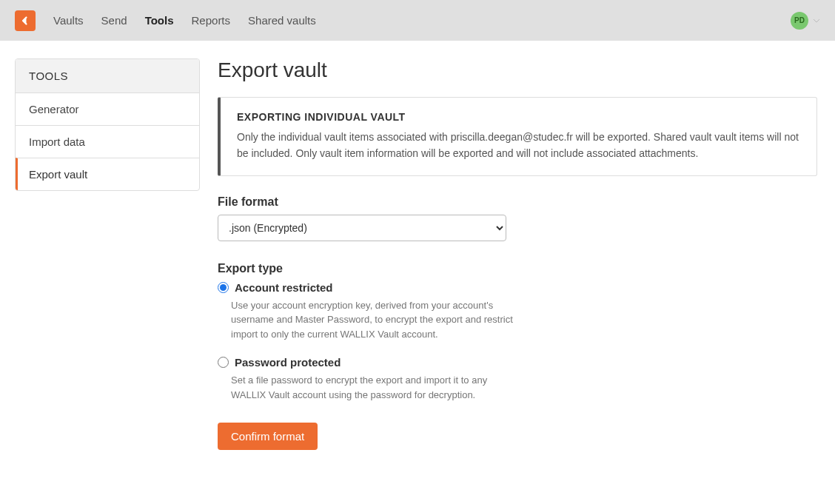 This screenshot has height=504, width=835. Describe the element at coordinates (107, 109) in the screenshot. I see `sidebar-item-generator: Generator` at that location.